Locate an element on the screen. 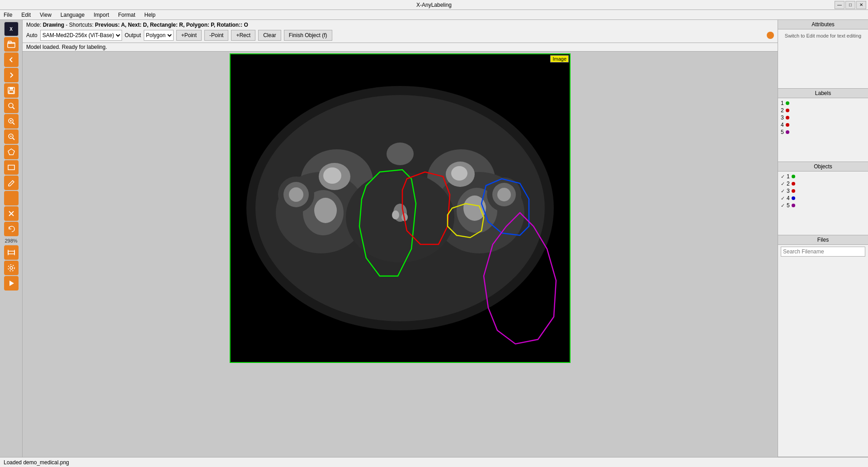 This screenshot has height=467, width=868. label-item-2: 2 is located at coordinates (823, 110).